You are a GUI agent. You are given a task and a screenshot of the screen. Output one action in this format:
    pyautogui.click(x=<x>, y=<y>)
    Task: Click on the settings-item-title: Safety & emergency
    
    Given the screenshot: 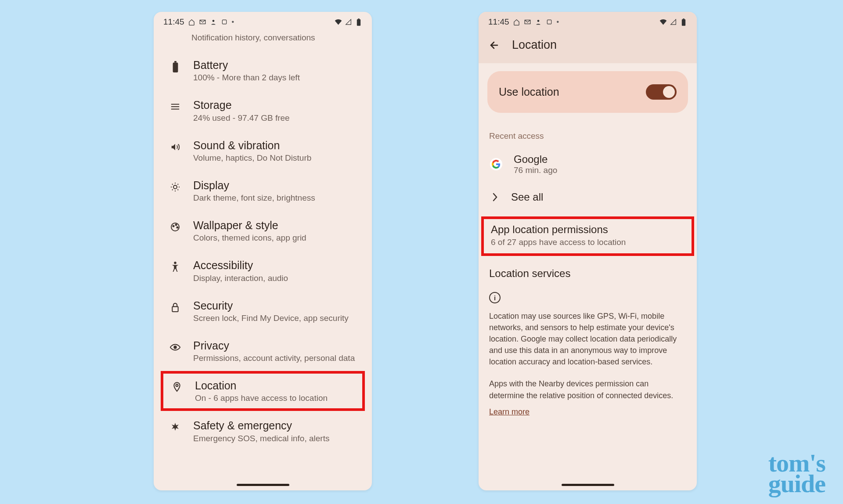 What is the action you would take?
    pyautogui.click(x=276, y=426)
    